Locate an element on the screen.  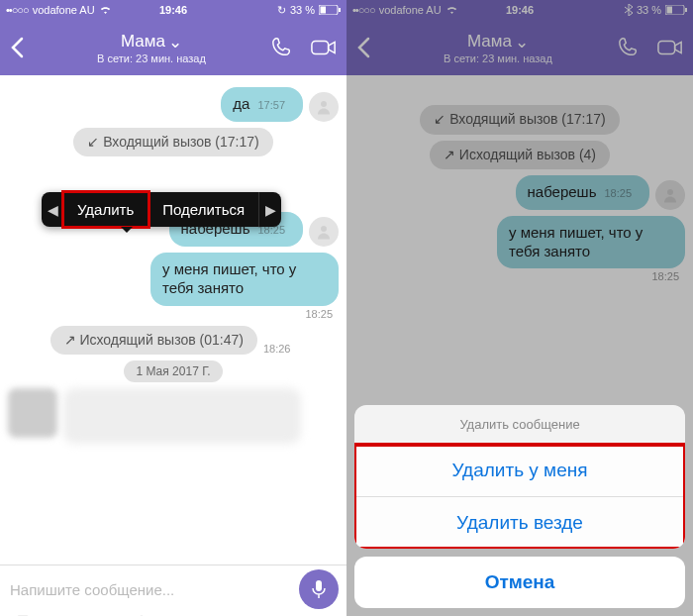
mic-button is located at coordinates (319, 589).